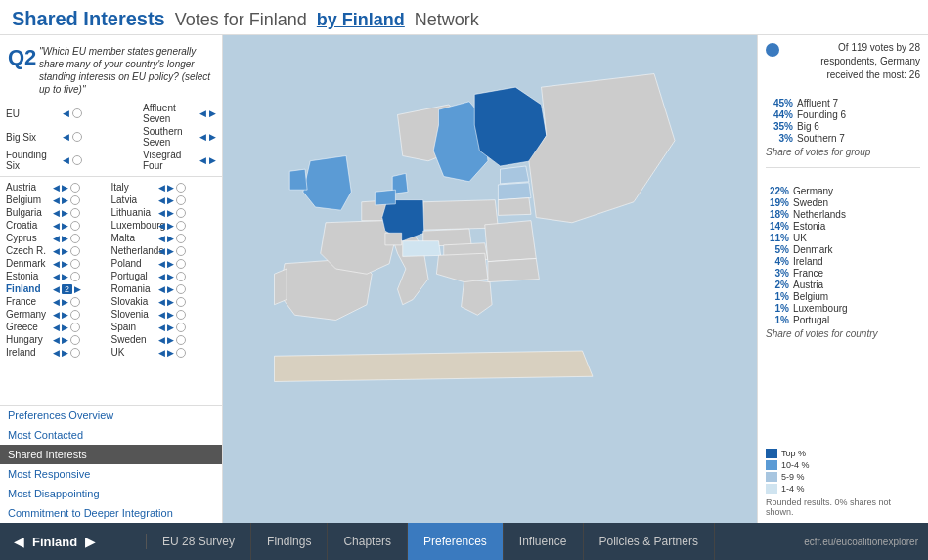 The height and width of the screenshot is (560, 928). I want to click on rounded-note: Rounded results. 0% shares not shown., so click(843, 507).